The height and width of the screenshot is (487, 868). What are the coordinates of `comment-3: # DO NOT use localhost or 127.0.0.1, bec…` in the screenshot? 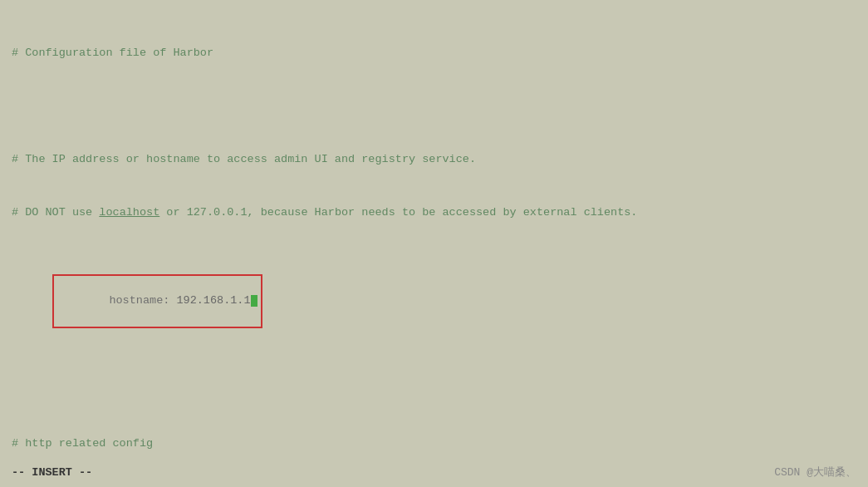 It's located at (324, 213).